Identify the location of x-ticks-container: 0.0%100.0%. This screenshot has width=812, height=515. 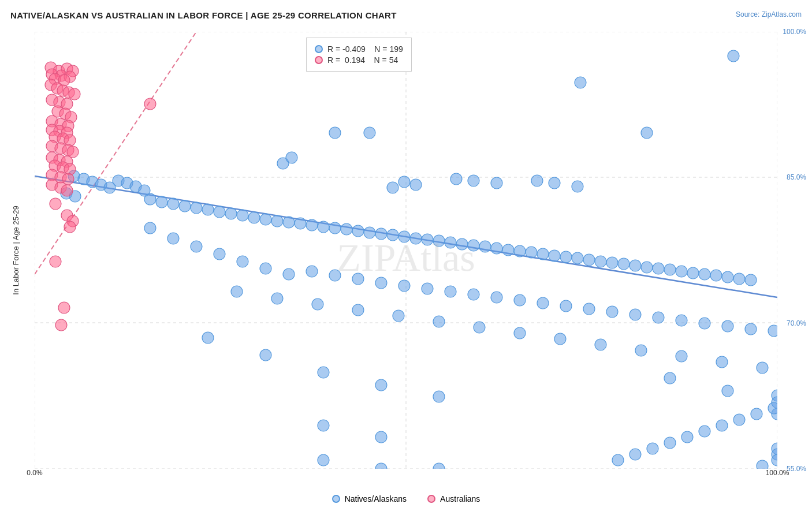
(406, 476).